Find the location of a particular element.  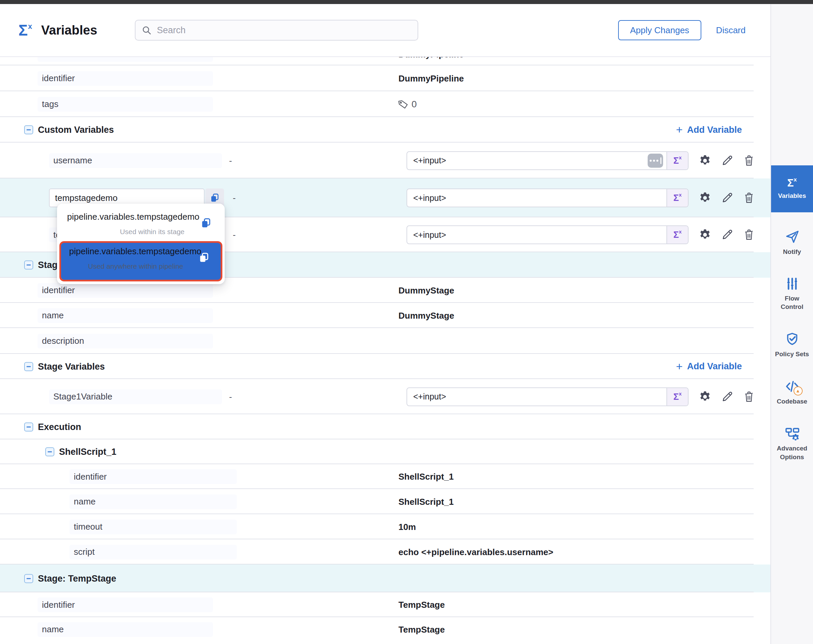

table-row: script echo <+pipeline.variables.usernam… is located at coordinates (385, 552).